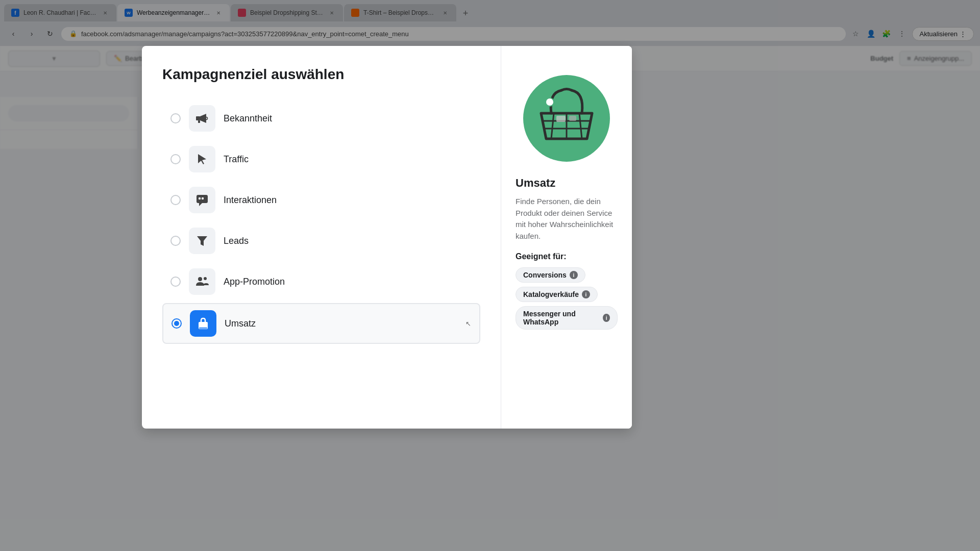  I want to click on objective-icon-interaktionen, so click(202, 200).